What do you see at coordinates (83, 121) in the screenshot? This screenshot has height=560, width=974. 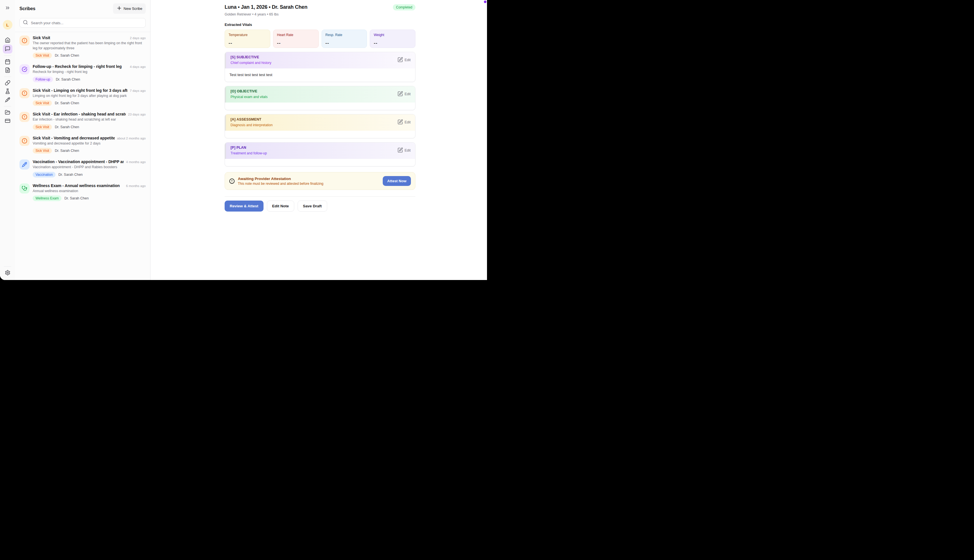 I see `chat-list-item: Sick Visit - Ear infection - shaking hea…` at bounding box center [83, 121].